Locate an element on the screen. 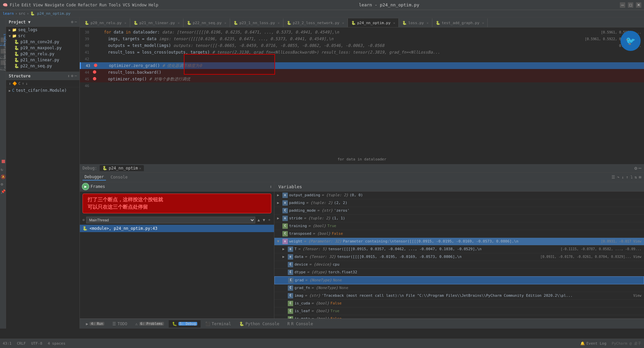 This screenshot has height=348, width=644. tree-item-p22: 🐍 p22_nn_seq.py is located at coordinates (43, 66).